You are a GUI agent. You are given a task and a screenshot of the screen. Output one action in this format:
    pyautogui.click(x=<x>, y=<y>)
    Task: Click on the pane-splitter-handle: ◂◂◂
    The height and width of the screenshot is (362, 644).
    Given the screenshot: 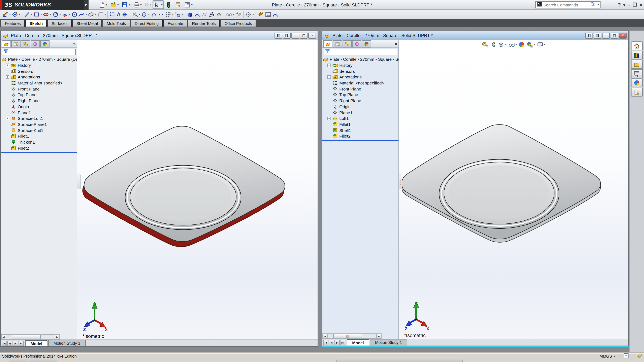 What is the action you would take?
    pyautogui.click(x=400, y=182)
    